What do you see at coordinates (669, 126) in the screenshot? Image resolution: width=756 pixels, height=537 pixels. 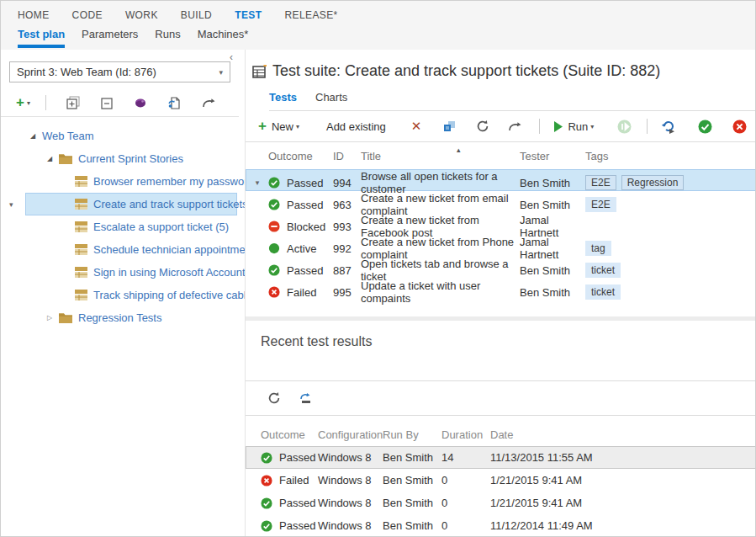 I see `run-with-options-icon` at bounding box center [669, 126].